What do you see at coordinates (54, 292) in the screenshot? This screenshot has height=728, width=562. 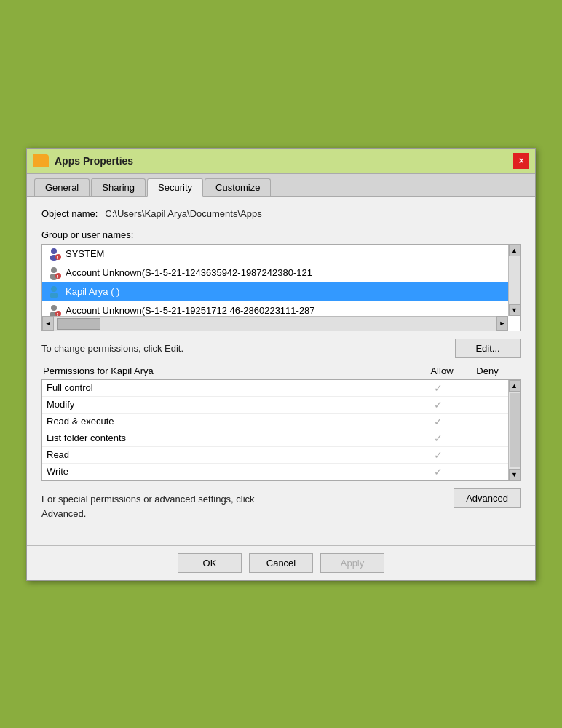 I see `kapil-arya-icon` at bounding box center [54, 292].